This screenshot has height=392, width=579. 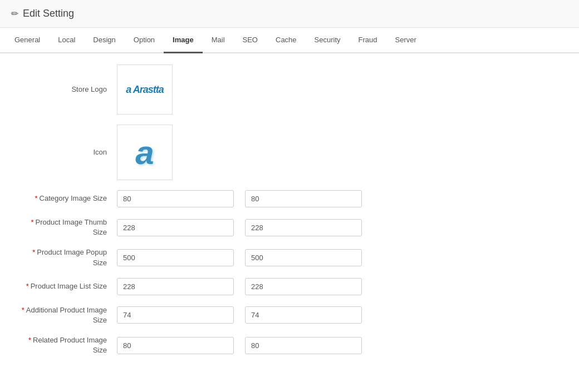 I want to click on category-image-size-width, so click(x=175, y=199).